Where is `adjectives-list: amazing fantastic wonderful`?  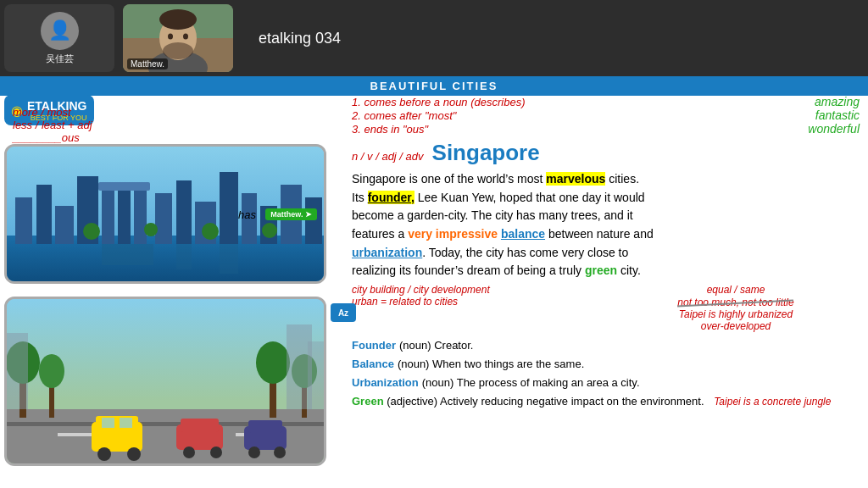
adjectives-list: amazing fantastic wonderful is located at coordinates (834, 115).